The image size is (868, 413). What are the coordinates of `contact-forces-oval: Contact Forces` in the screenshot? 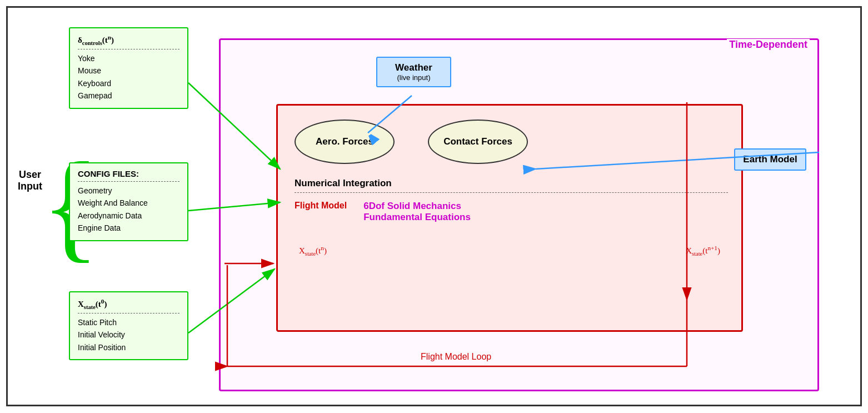 It's located at (478, 142).